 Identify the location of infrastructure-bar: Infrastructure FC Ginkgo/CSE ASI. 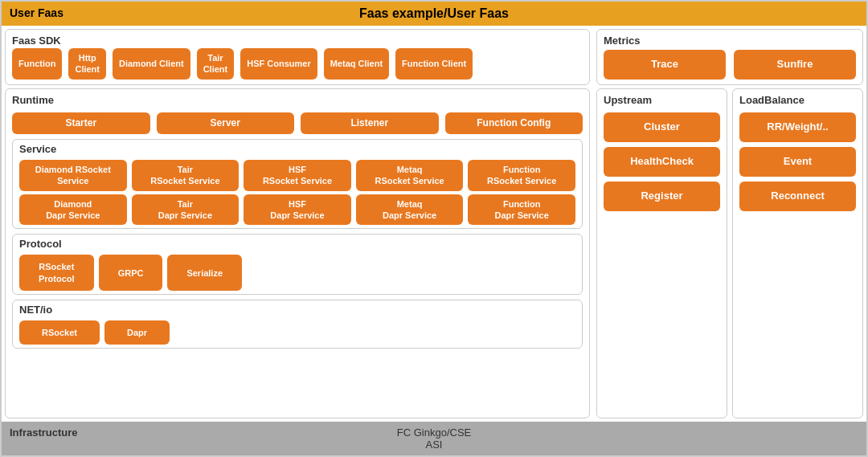
(434, 439).